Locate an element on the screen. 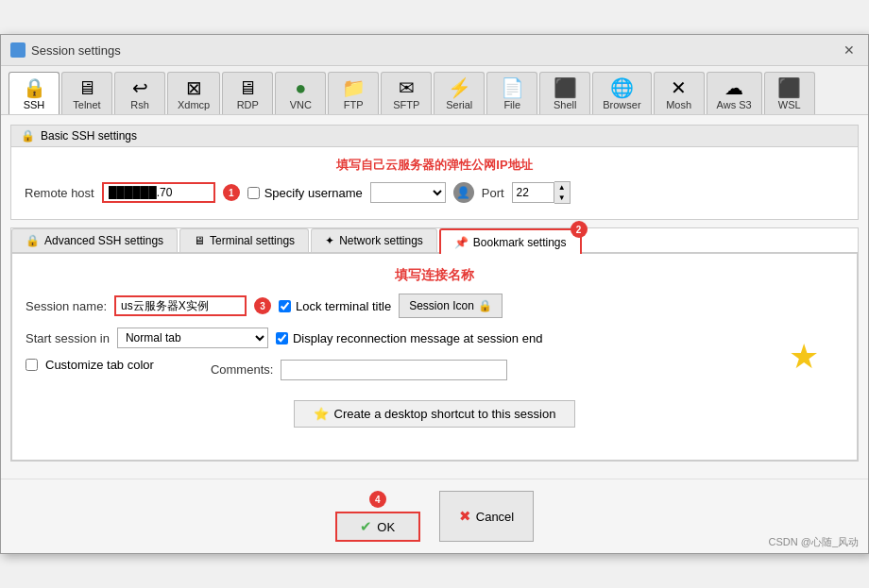 Image resolution: width=869 pixels, height=588 pixels. tab-vnc-label: VNC is located at coordinates (300, 105).